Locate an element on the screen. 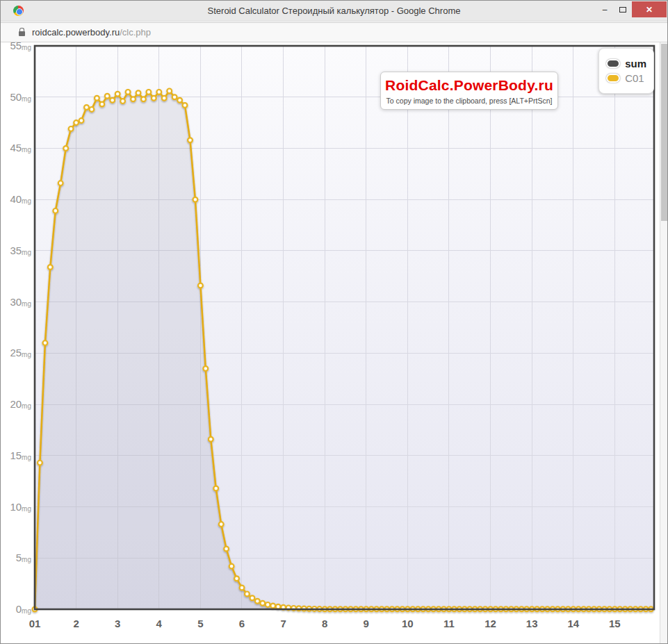  url-text: roidcalc.powerbody.ru/clc.php is located at coordinates (92, 32).